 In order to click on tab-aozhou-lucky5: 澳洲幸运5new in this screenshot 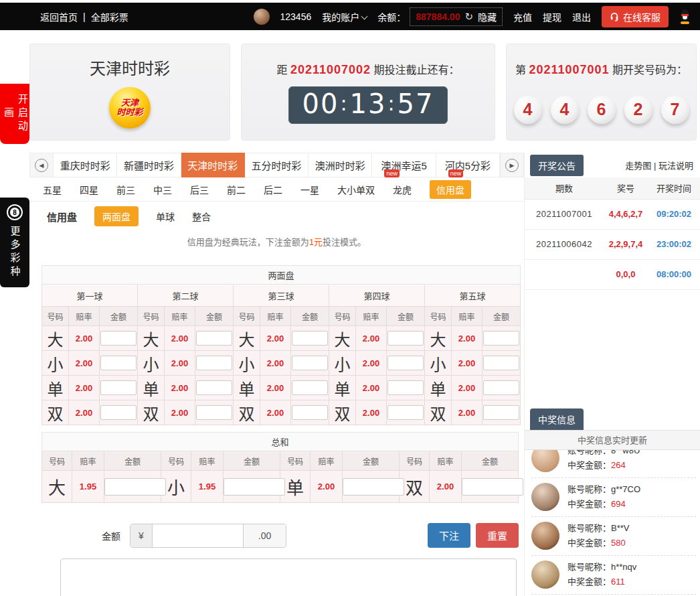, I will do `click(404, 165)`.